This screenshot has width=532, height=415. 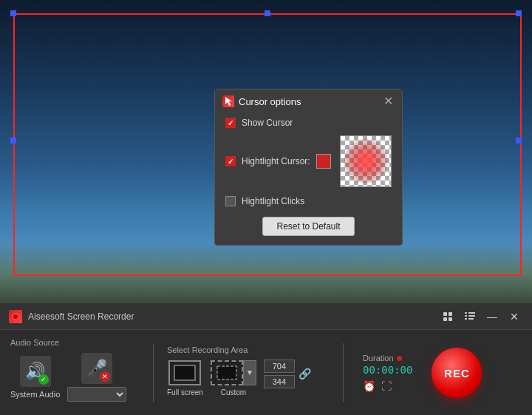 I want to click on dialog-close-button: ✕, so click(x=389, y=101).